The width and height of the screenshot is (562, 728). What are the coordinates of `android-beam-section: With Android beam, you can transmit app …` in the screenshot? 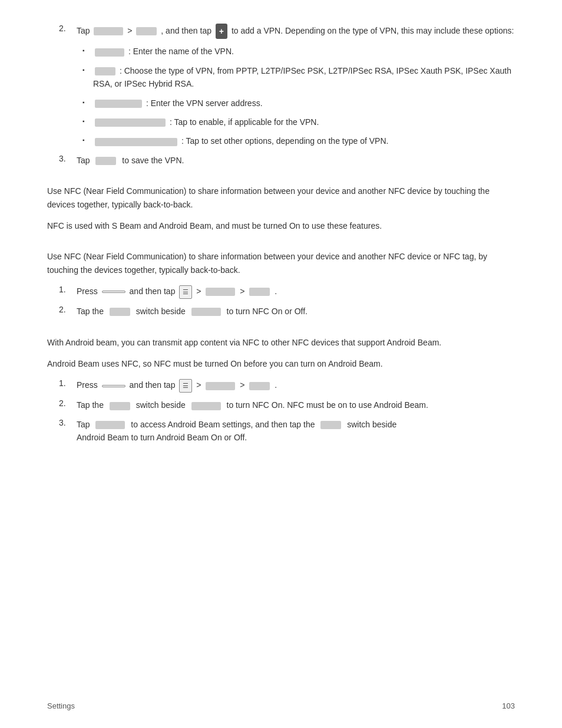 It's located at (281, 390).